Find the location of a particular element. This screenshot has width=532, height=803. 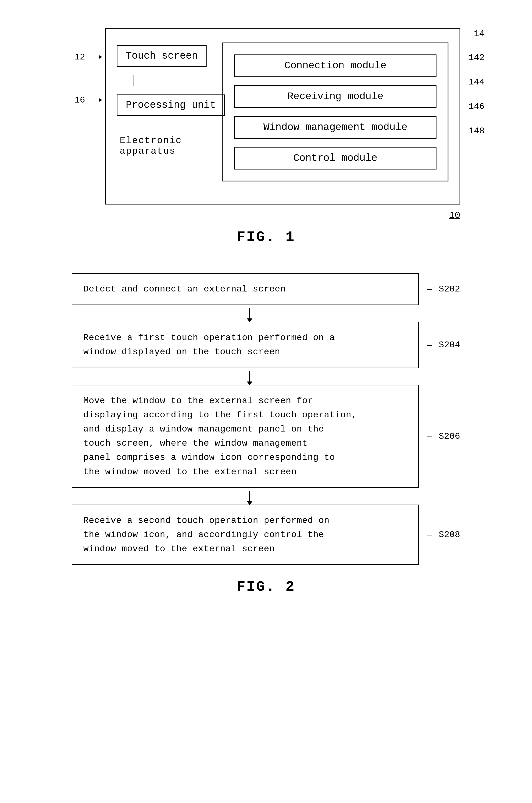

ref-142: 142 is located at coordinates (476, 57).